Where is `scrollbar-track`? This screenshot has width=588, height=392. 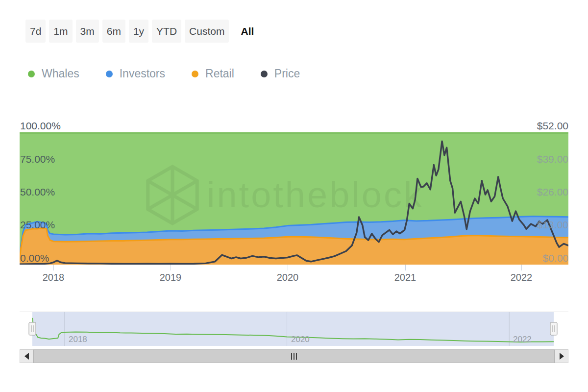 scrollbar-track is located at coordinates (294, 356).